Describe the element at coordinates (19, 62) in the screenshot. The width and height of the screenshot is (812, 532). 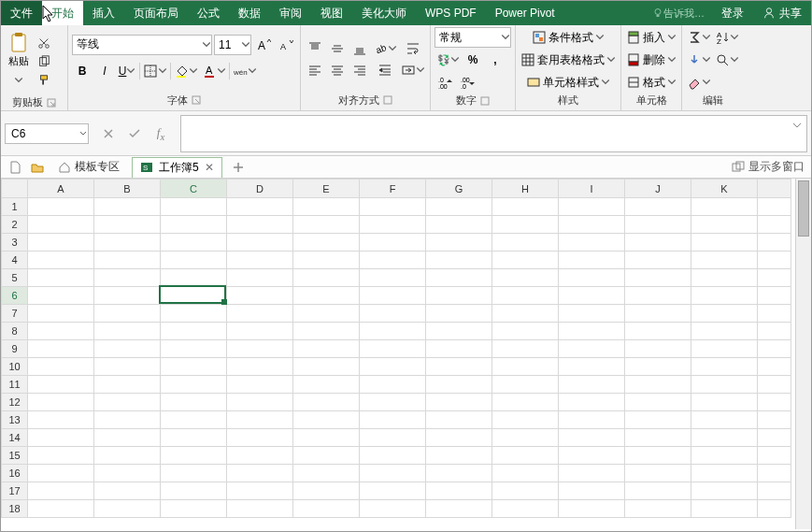
I see `paste-button: 粘贴` at that location.